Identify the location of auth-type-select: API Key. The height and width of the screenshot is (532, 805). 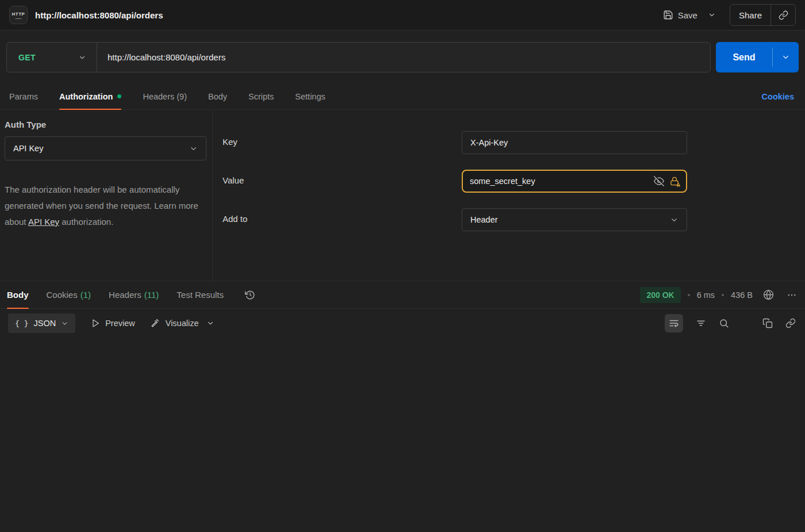
(106, 148).